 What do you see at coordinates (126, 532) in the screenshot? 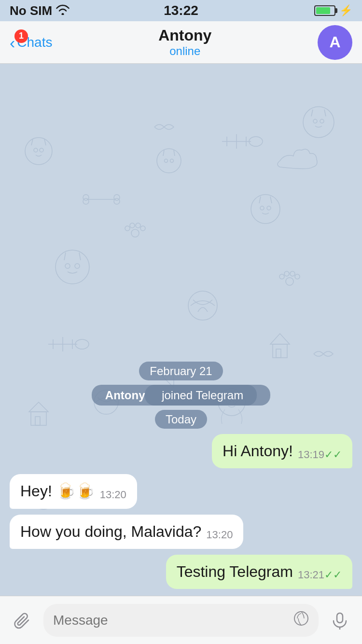
I see `bubble-content: How you doing, Malavida? 13:20` at bounding box center [126, 532].